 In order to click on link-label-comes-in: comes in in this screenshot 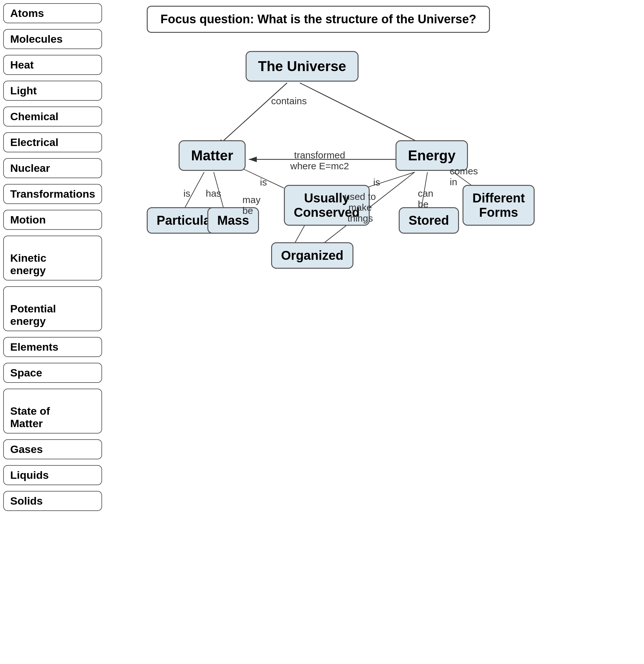, I will do `click(464, 177)`.